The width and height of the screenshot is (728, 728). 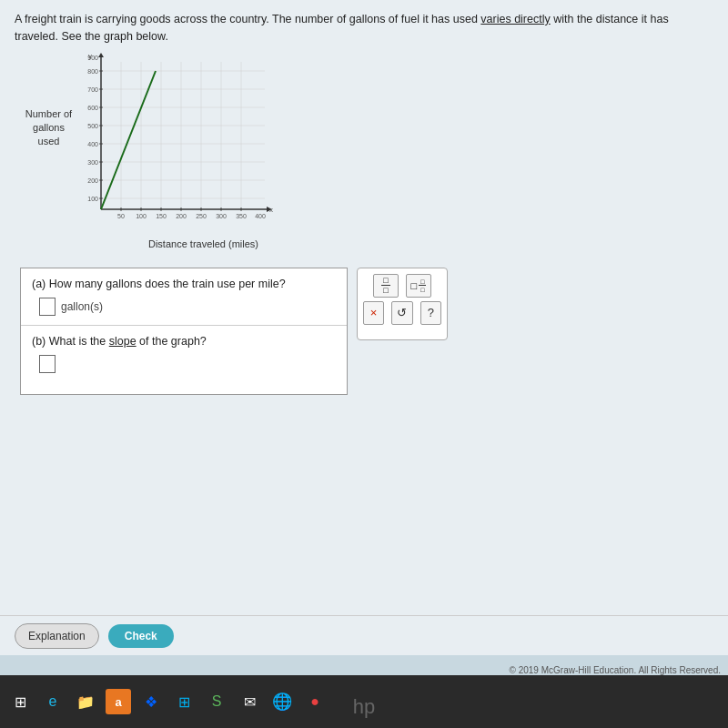 What do you see at coordinates (49, 128) in the screenshot?
I see `y-axis-label: Number of gallons used` at bounding box center [49, 128].